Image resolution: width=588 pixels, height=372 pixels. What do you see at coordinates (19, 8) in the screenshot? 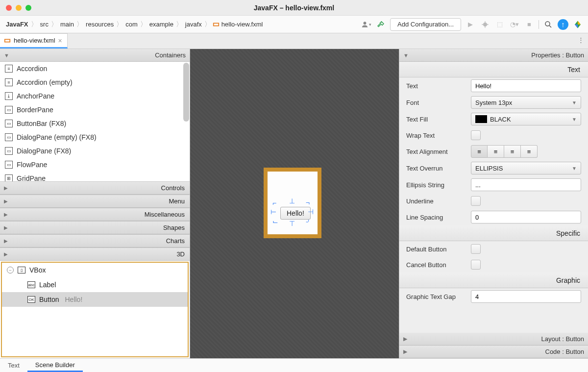
I see `minimize-window-icon` at bounding box center [19, 8].